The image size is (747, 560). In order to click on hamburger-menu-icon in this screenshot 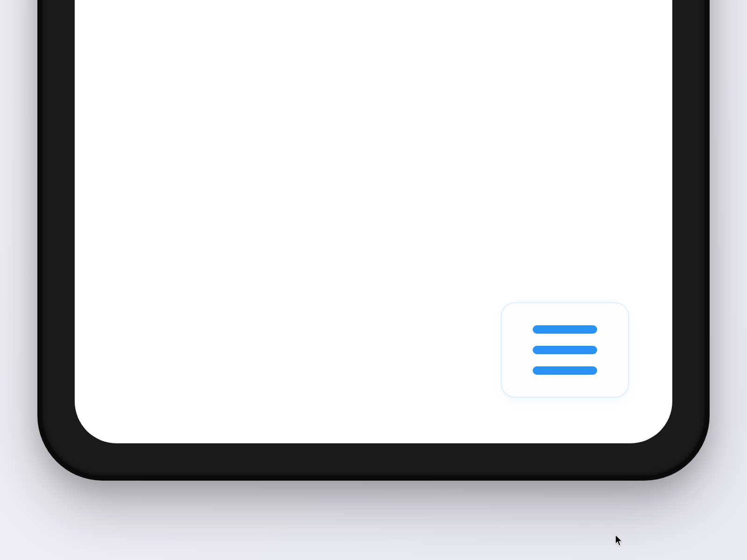, I will do `click(565, 350)`.